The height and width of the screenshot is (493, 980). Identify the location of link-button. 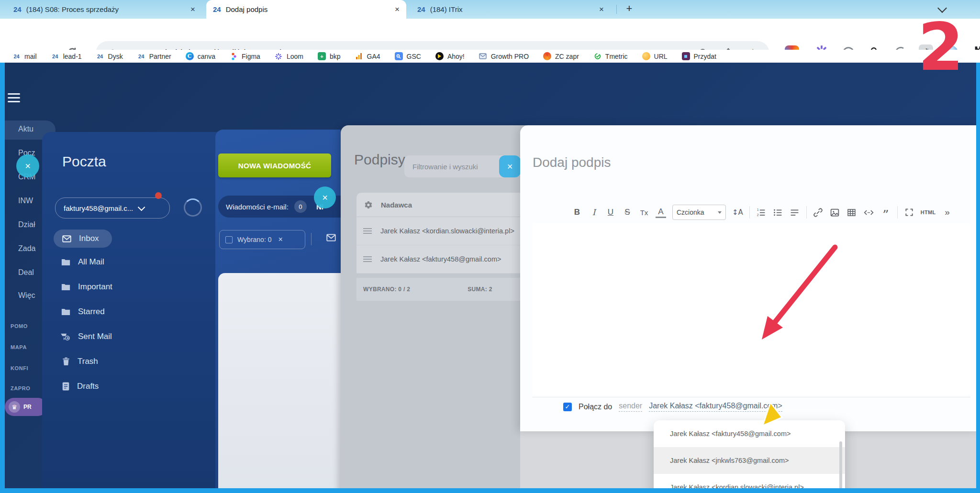
(818, 212).